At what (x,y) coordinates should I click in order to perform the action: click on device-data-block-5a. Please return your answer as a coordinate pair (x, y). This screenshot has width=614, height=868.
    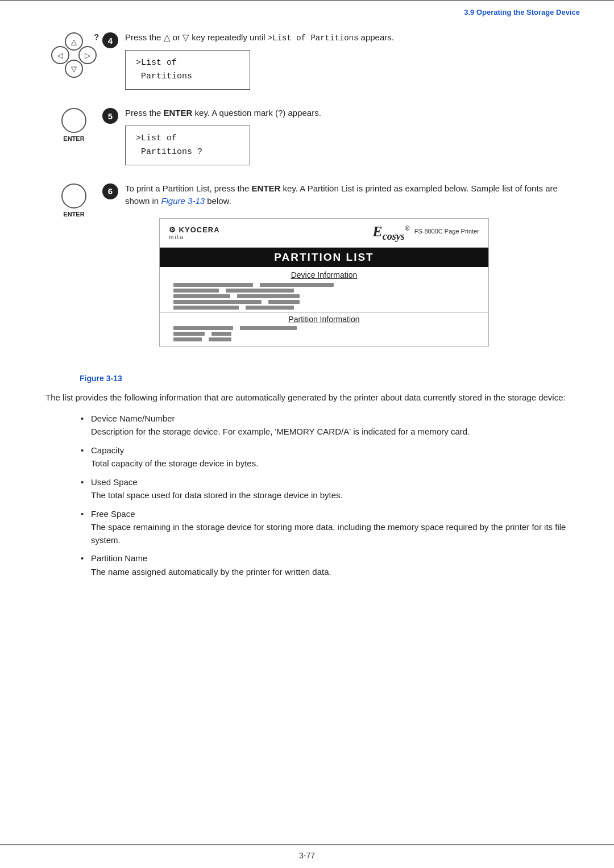
    Looking at the image, I should click on (206, 308).